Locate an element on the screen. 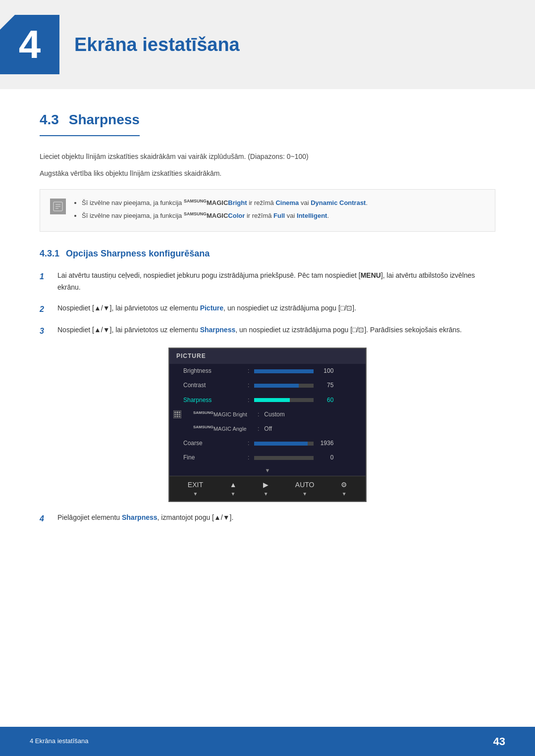 The height and width of the screenshot is (756, 535). footer-exit: EXIT ▼ is located at coordinates (195, 489).